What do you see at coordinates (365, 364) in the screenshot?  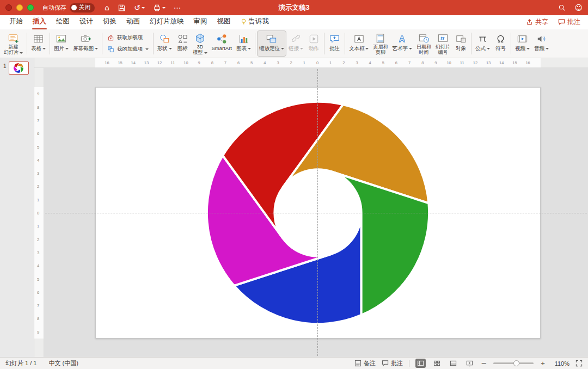 I see `notes-toggle: 备注` at bounding box center [365, 364].